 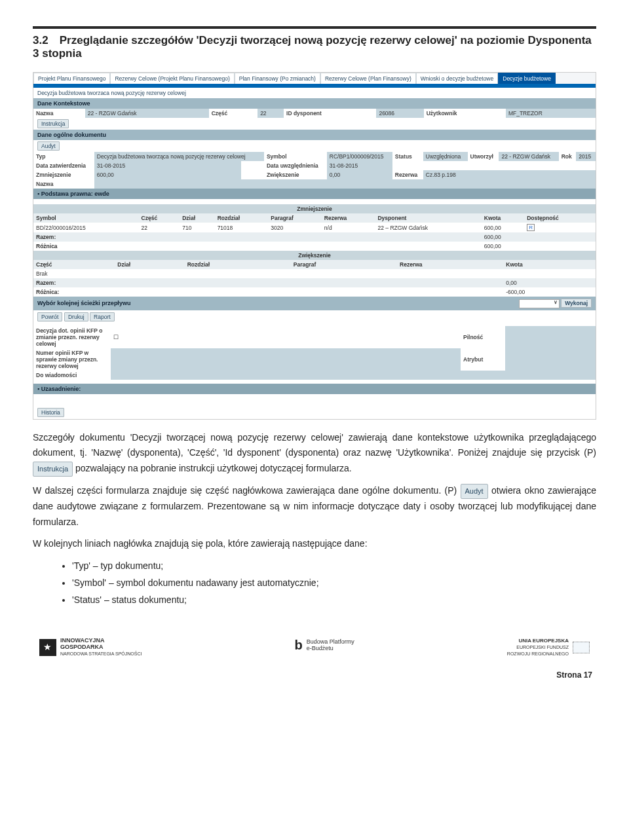 I want to click on zwiekszenie-header: Zwiększenie, so click(x=314, y=255).